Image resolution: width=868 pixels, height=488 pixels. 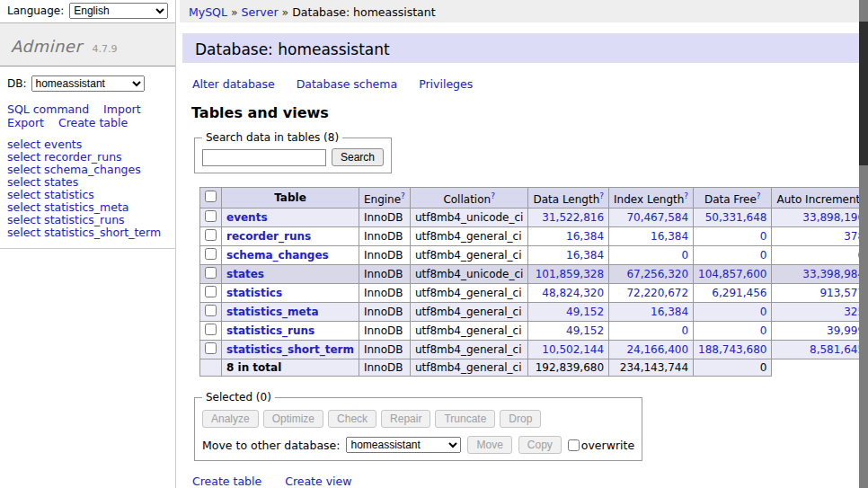 What do you see at coordinates (651, 275) in the screenshot?
I see `index-length-cell: 67,256,320` at bounding box center [651, 275].